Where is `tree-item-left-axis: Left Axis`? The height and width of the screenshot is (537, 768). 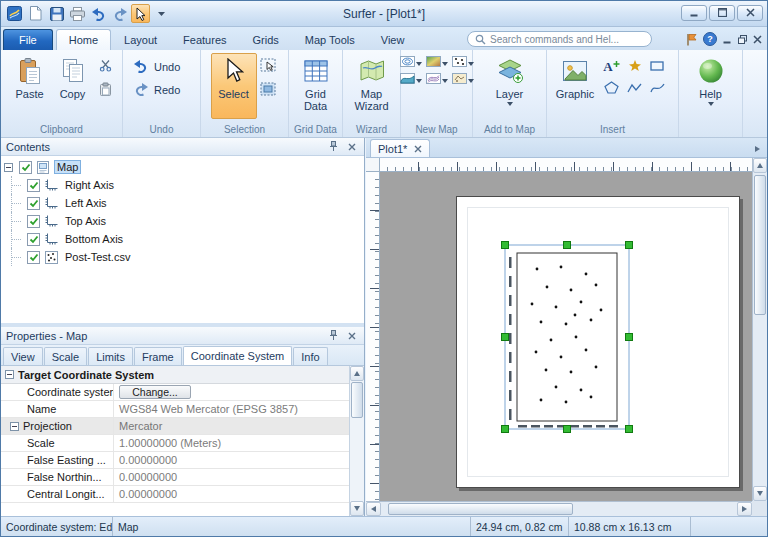 tree-item-left-axis: Left Axis is located at coordinates (182, 203).